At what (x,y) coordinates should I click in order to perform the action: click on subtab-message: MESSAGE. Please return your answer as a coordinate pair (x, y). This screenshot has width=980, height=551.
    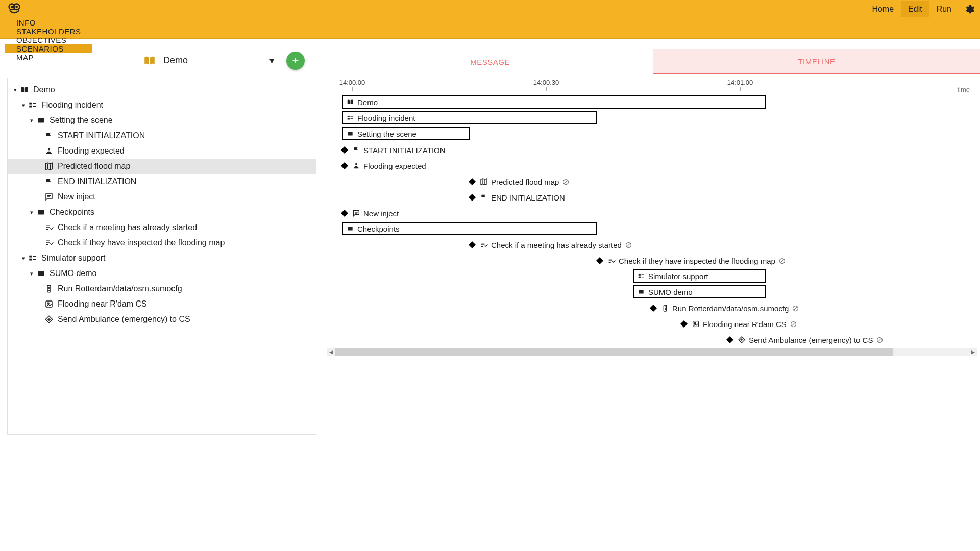
    Looking at the image, I should click on (490, 62).